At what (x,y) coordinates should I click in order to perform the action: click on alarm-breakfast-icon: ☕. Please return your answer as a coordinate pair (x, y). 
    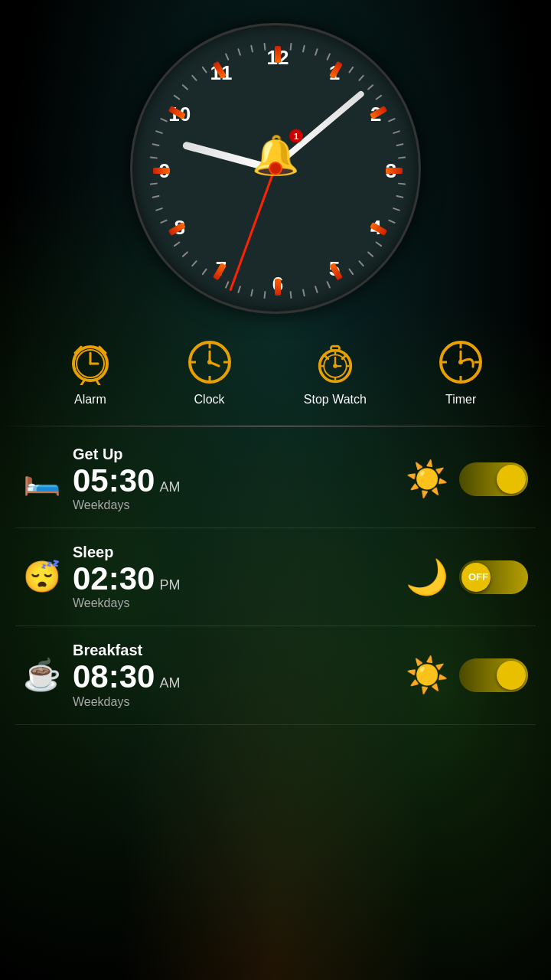
    Looking at the image, I should click on (42, 675).